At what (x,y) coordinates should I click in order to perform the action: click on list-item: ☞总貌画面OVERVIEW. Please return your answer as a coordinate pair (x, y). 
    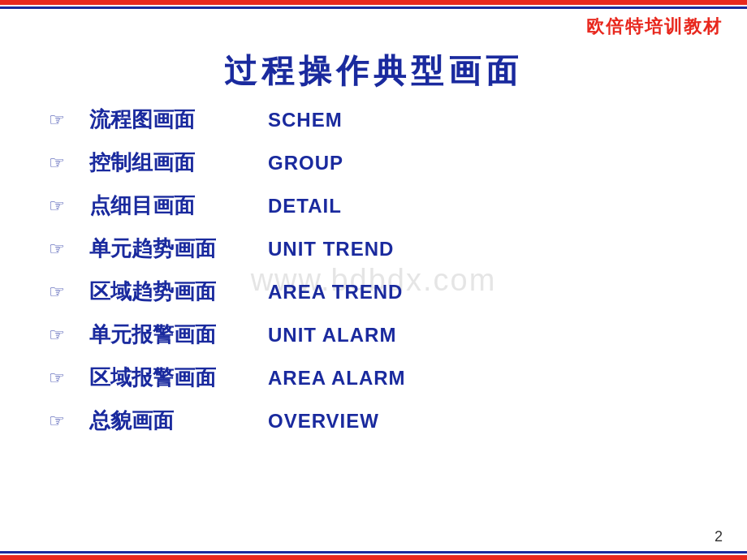
    Looking at the image, I should click on (374, 420).